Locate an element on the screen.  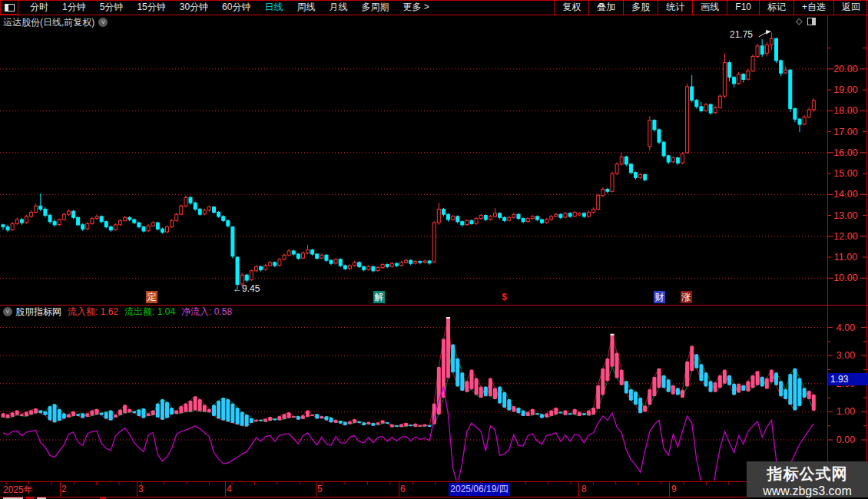
indicator-header: ˅ 股朋指标网 流入额: 1.62 流出额: 1.04 净流入: 0.58 is located at coordinates (117, 312).